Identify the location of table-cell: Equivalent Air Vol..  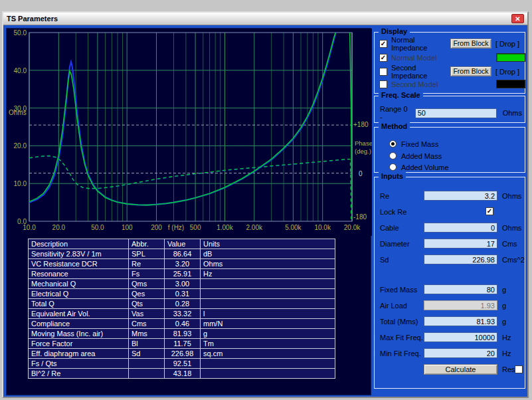
(78, 314).